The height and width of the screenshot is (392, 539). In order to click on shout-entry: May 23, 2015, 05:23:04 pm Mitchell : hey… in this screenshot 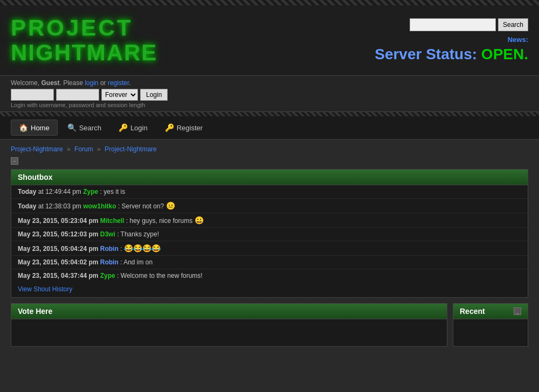, I will do `click(270, 221)`.